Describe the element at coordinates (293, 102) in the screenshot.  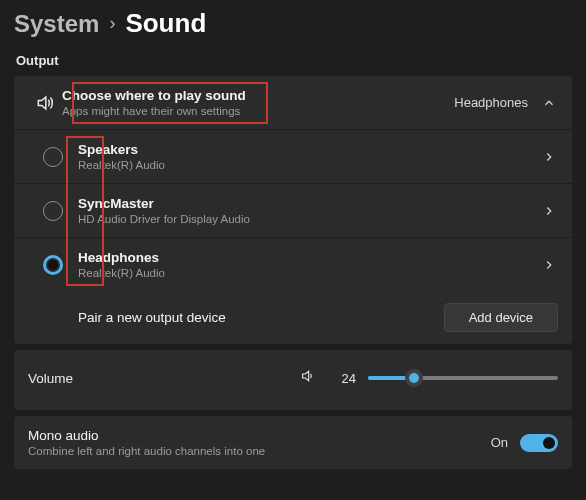
I see `output-header-row: Choose where to play sound Apps might ha…` at that location.